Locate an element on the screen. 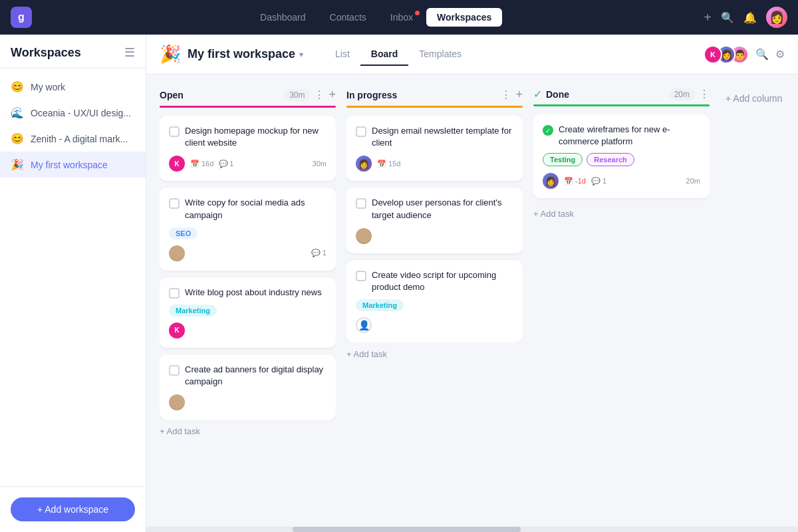 Image resolution: width=798 pixels, height=532 pixels. sidebar-menu-icon: ☰ is located at coordinates (130, 53).